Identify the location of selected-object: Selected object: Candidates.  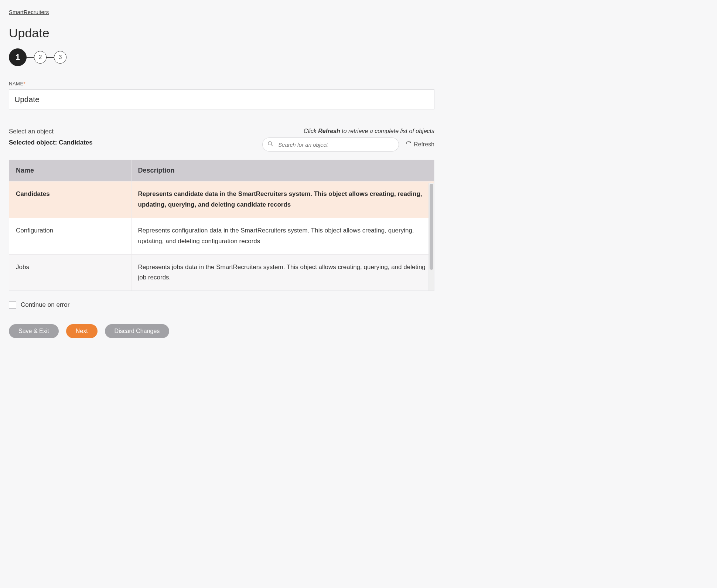
(133, 143).